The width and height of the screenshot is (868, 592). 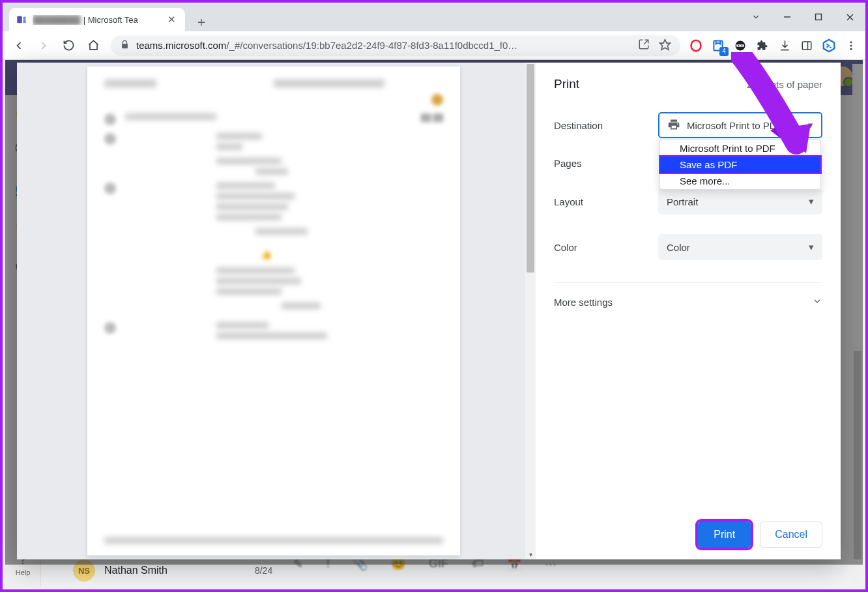 I want to click on url-host: teams.microsoft.com, so click(x=181, y=46).